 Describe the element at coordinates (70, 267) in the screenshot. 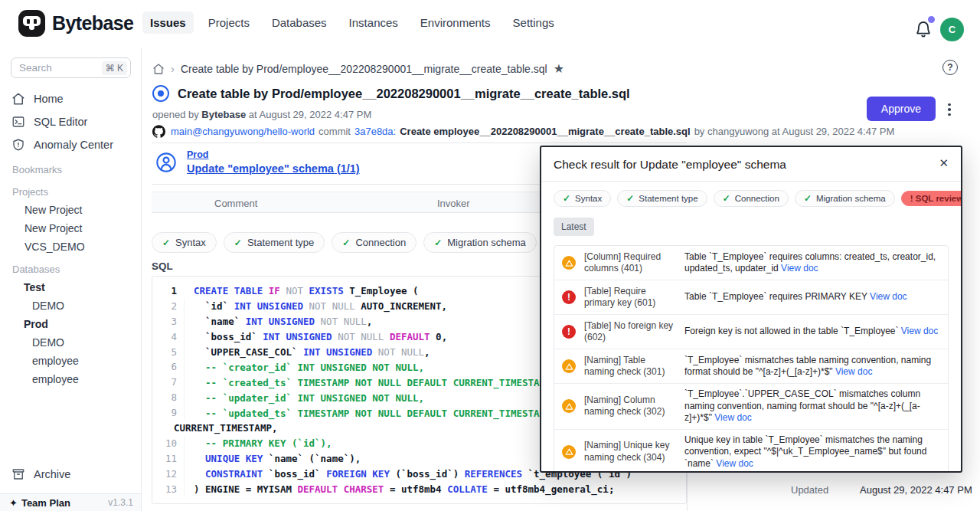

I see `sidebar-section-databases: Databases` at that location.